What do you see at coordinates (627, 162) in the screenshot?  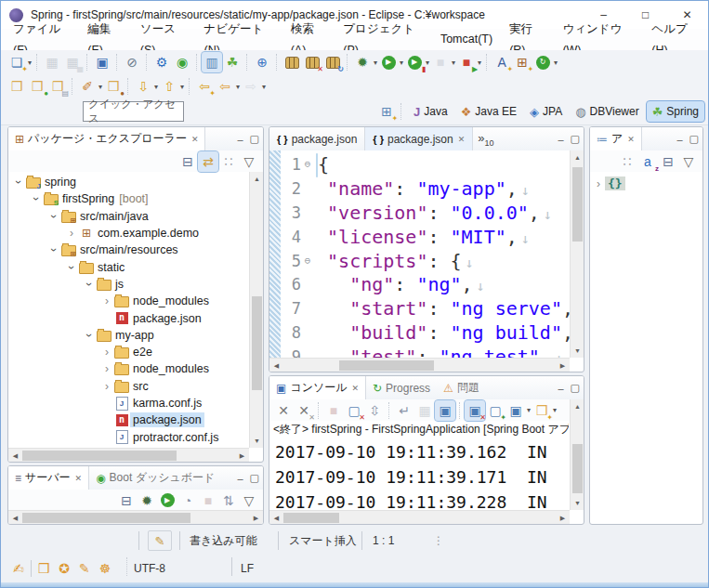 I see `focus-icon: ∷` at bounding box center [627, 162].